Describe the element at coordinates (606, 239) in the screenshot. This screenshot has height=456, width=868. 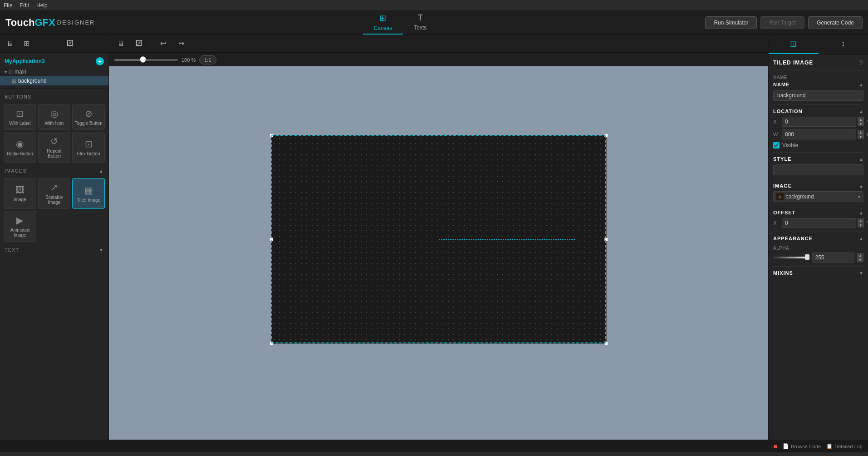
I see `handle-mid-right` at that location.